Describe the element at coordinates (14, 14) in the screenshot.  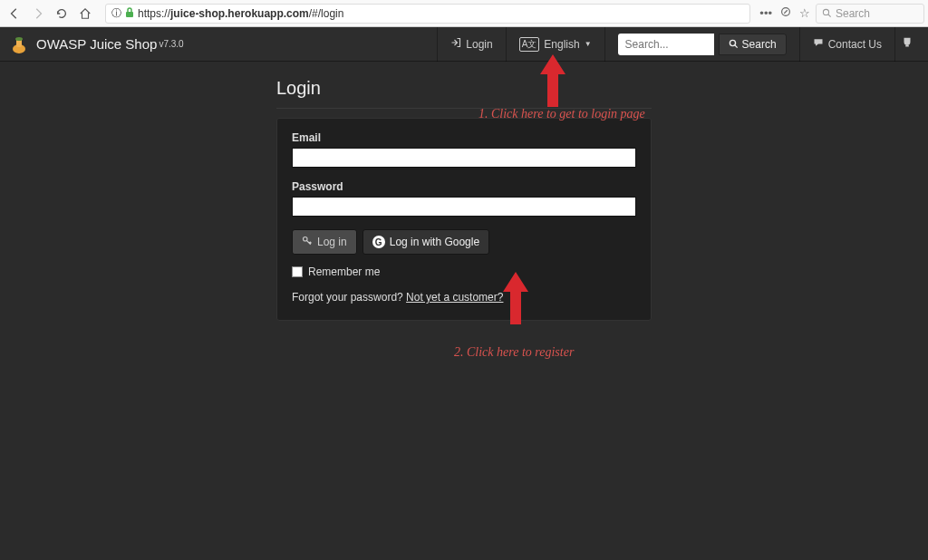
I see `back-button` at that location.